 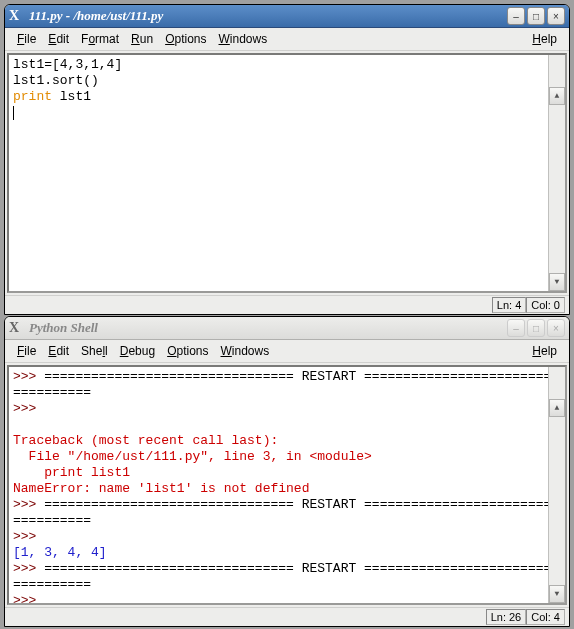 I want to click on shell-titlebar: X Python Shell – □ ×, so click(x=287, y=328).